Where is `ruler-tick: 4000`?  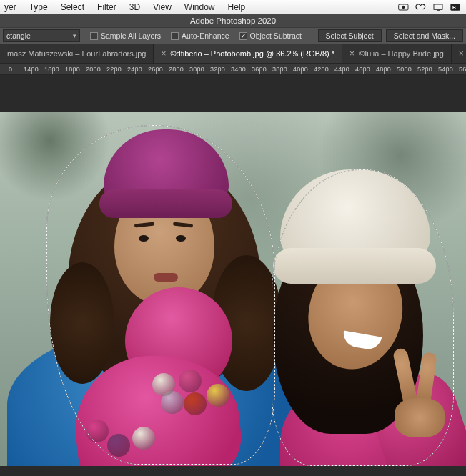
ruler-tick: 4000 is located at coordinates (300, 69).